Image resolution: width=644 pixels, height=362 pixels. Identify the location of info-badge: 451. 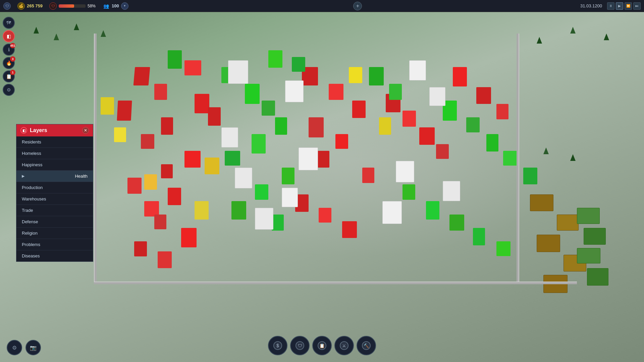
(13, 46).